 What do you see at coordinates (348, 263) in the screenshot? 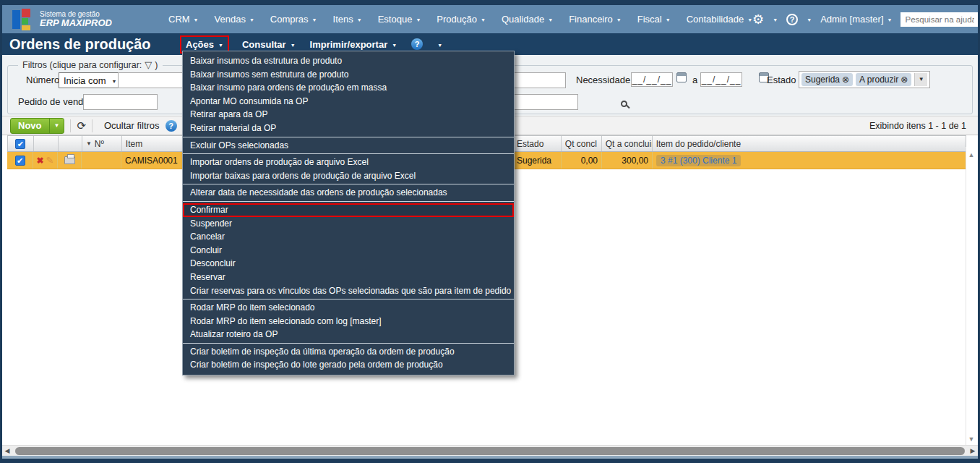
I see `menu-item: Desconcluir` at bounding box center [348, 263].